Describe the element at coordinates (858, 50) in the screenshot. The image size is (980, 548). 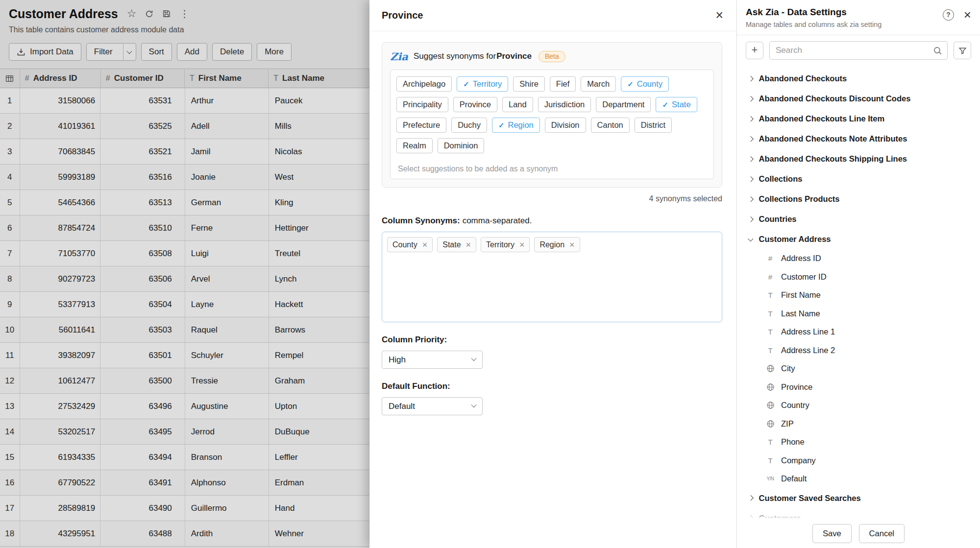
I see `search-box` at that location.